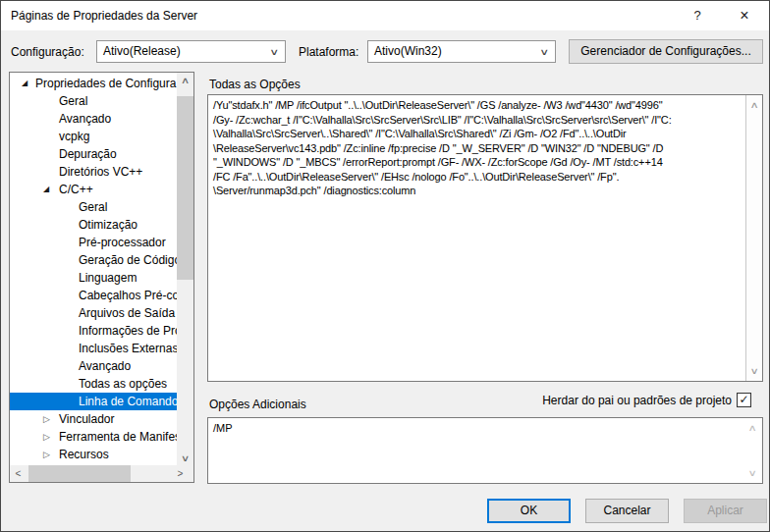 Image resolution: width=770 pixels, height=532 pixels. Describe the element at coordinates (86, 419) in the screenshot. I see `tree-item-label: Vinculador` at that location.